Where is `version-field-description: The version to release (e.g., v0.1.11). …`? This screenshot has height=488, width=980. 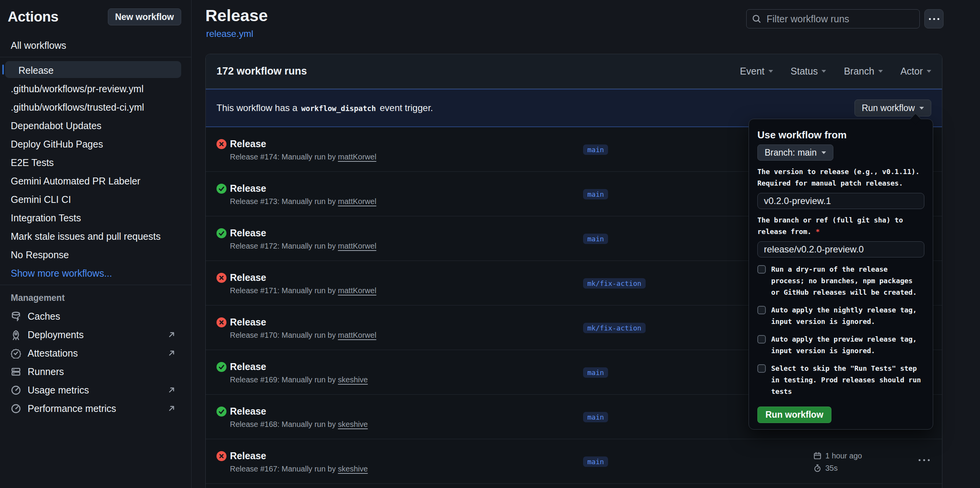 version-field-description: The version to release (e.g., v0.1.11). … is located at coordinates (841, 178).